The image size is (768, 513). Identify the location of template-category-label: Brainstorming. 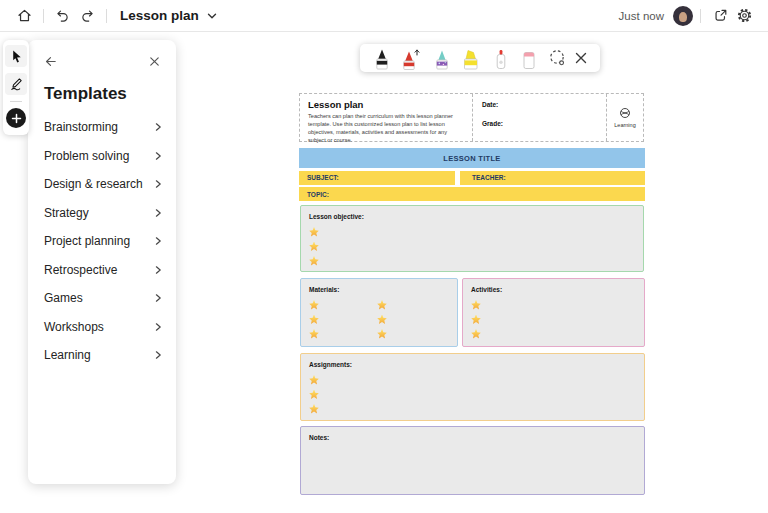
(81, 127).